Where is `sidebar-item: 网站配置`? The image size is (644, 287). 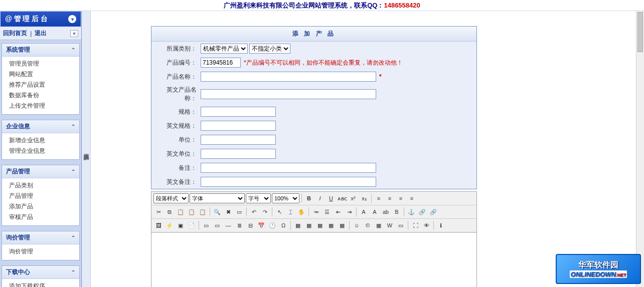 sidebar-item: 网站配置 is located at coordinates (43, 74).